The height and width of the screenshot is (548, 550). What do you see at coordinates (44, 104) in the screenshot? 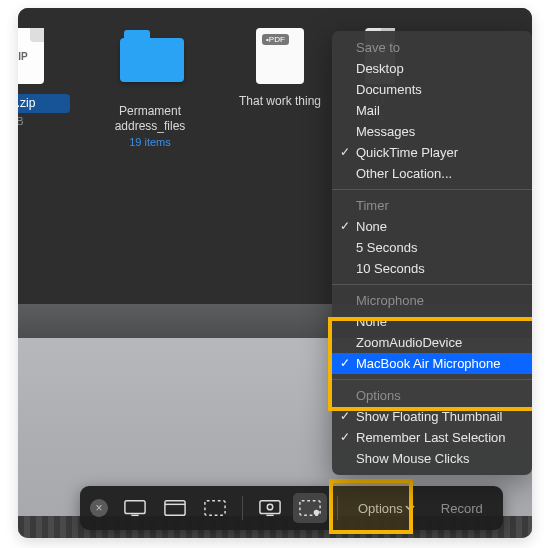
I see `file-name: ss.zip` at bounding box center [44, 104].